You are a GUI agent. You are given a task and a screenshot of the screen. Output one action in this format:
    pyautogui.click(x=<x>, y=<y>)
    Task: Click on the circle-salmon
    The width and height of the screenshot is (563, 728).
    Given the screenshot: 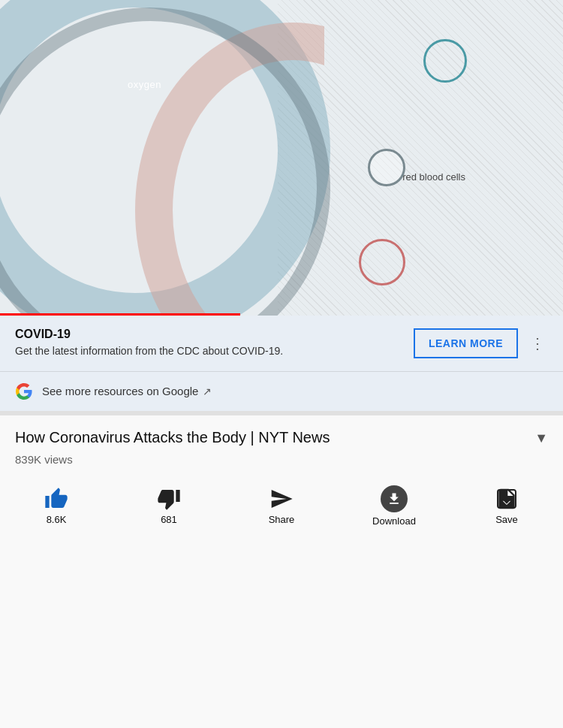 What is the action you would take?
    pyautogui.click(x=382, y=262)
    